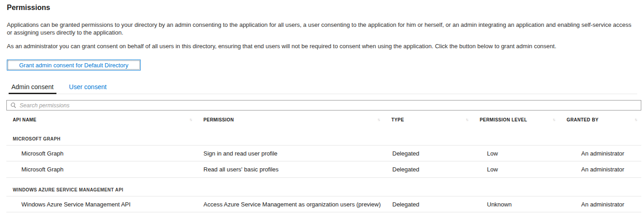  I want to click on group-header-windows-azure-service-management-api: WINDOWS AZURE SERVICE MANAGEMENT API, so click(324, 190).